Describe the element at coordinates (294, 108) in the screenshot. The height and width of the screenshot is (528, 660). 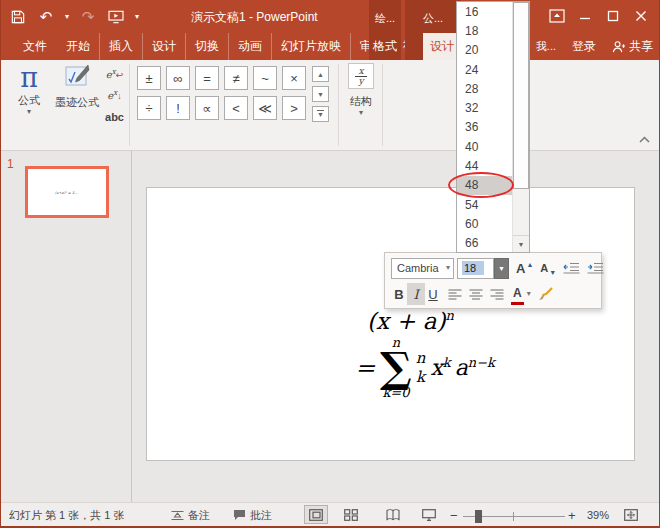
I see `symbol-greater-than: >` at that location.